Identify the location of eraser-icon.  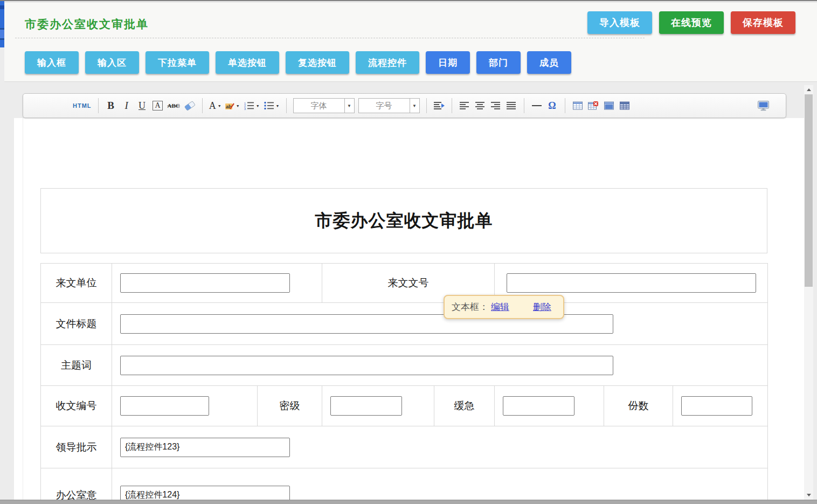
(190, 106).